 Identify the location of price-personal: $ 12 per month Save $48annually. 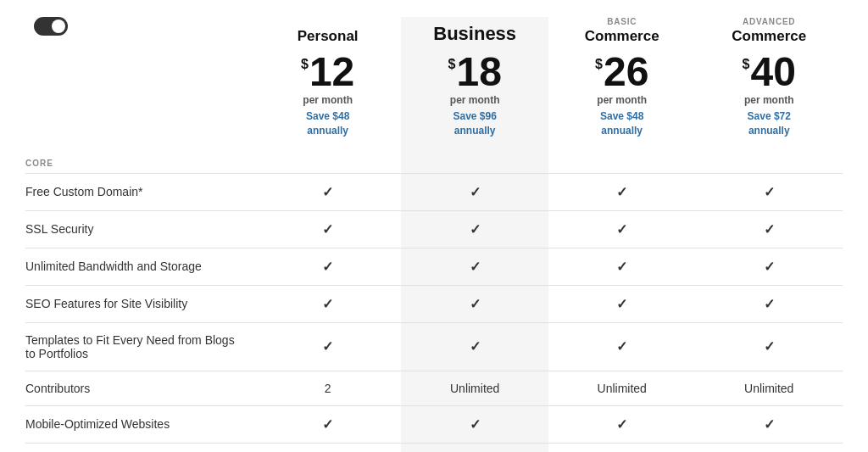
(328, 97).